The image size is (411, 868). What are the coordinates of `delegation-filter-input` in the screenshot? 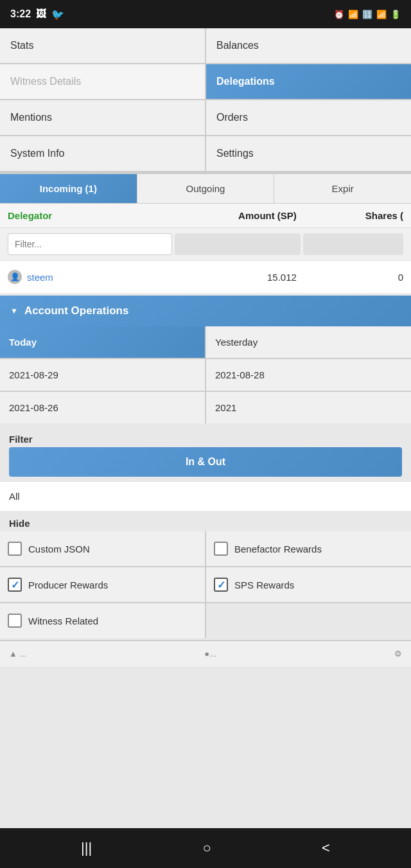 It's located at (90, 244).